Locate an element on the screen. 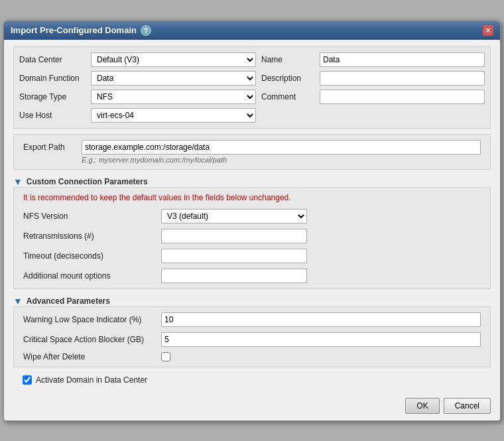 This screenshot has width=504, height=441. domain-function-label: Domain Function is located at coordinates (52, 78).